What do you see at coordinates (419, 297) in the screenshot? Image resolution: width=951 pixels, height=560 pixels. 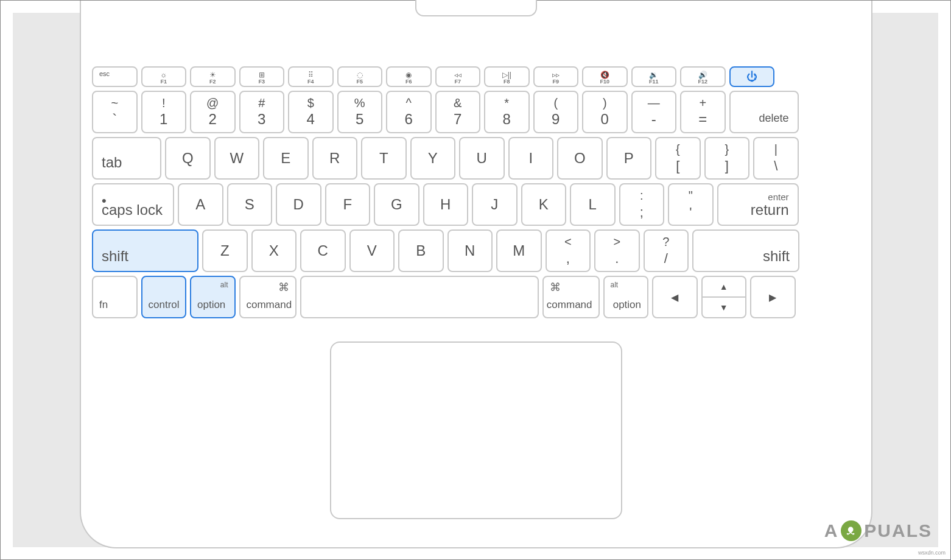 I see `spacebar-key` at bounding box center [419, 297].